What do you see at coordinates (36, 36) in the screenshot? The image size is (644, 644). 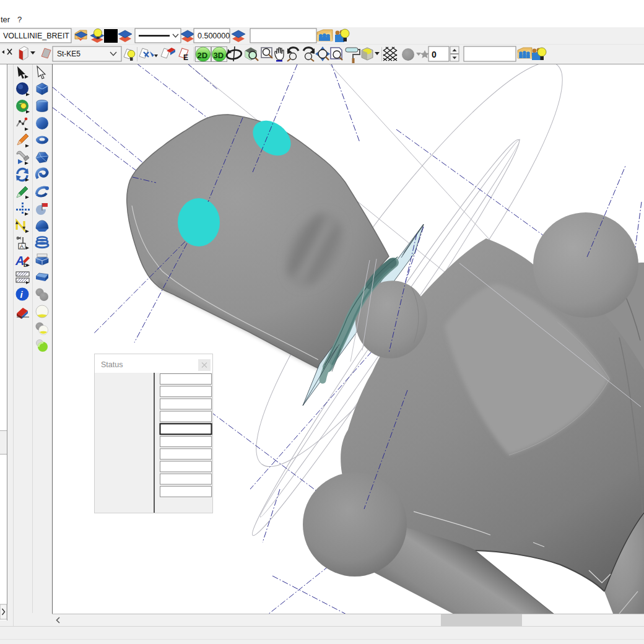 I see `svg-text: VOLLLINIE_BREIT` at bounding box center [36, 36].